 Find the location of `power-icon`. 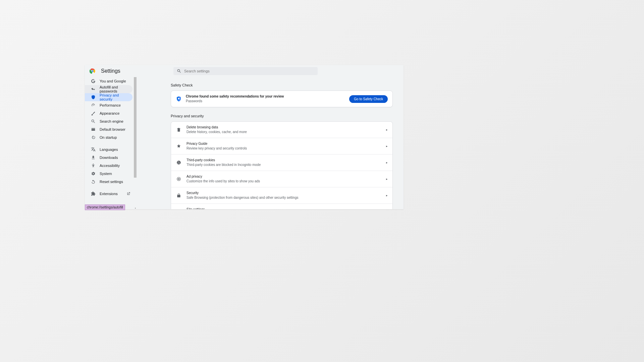

power-icon is located at coordinates (93, 137).